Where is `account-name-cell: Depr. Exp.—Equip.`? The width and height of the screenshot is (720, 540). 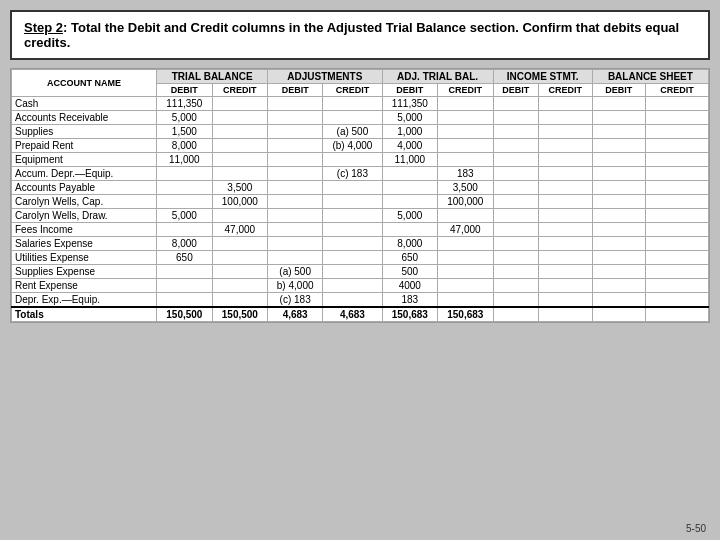
account-name-cell: Depr. Exp.—Equip. is located at coordinates (84, 300).